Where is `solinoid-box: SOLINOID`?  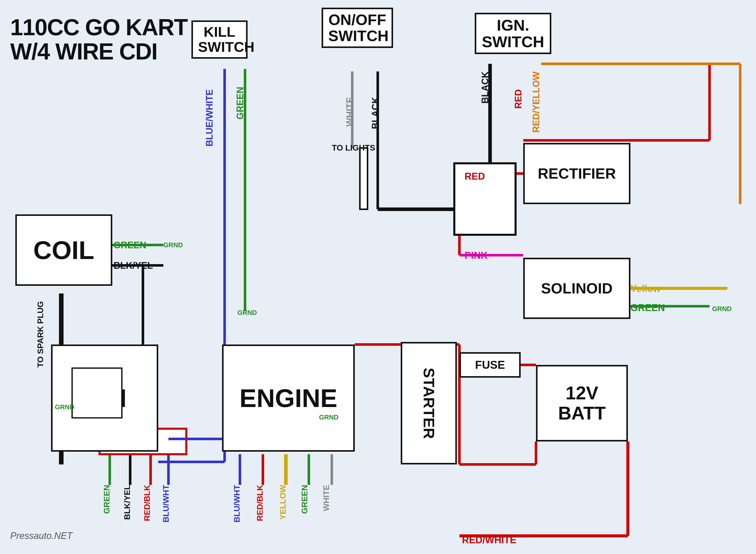 solinoid-box: SOLINOID is located at coordinates (577, 288).